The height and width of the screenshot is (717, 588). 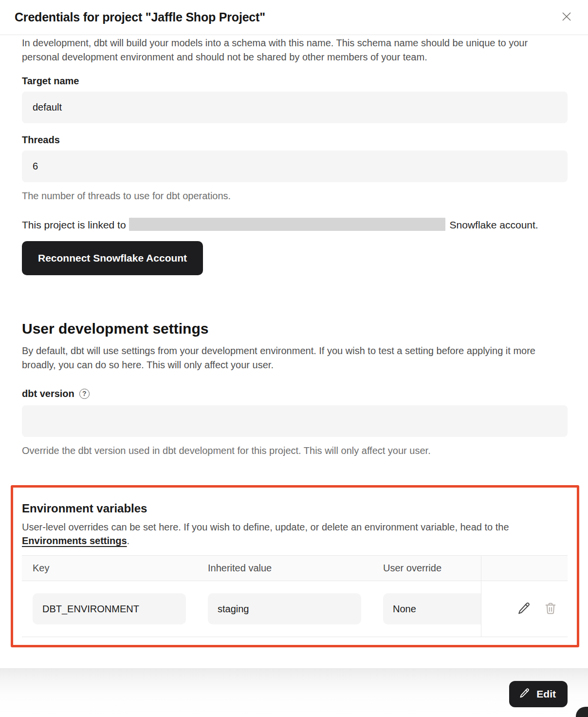 What do you see at coordinates (295, 167) in the screenshot?
I see `threads-input` at bounding box center [295, 167].